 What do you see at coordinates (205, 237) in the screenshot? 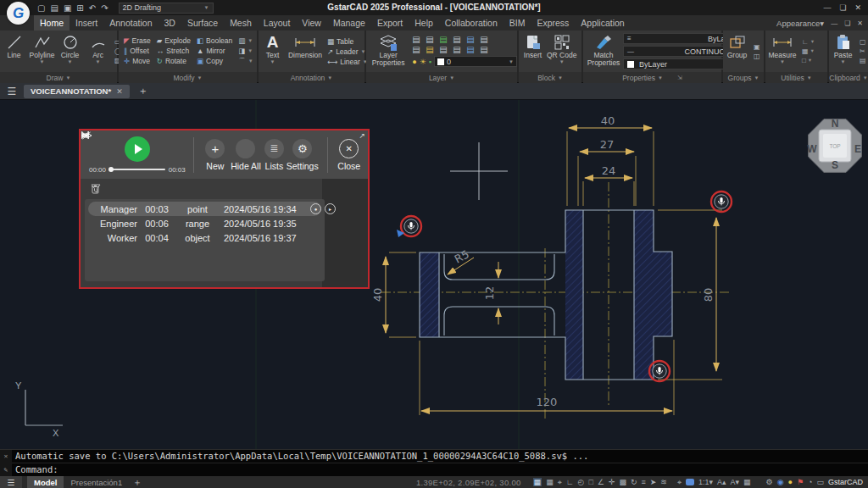
I see `annotation-row-worker: Worker 00:04 object 2024/05/16 19:37` at bounding box center [205, 237].